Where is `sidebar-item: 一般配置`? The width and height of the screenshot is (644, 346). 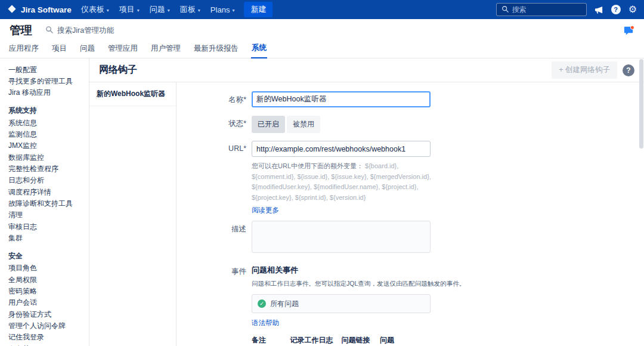
sidebar-item: 一般配置 is located at coordinates (48, 69).